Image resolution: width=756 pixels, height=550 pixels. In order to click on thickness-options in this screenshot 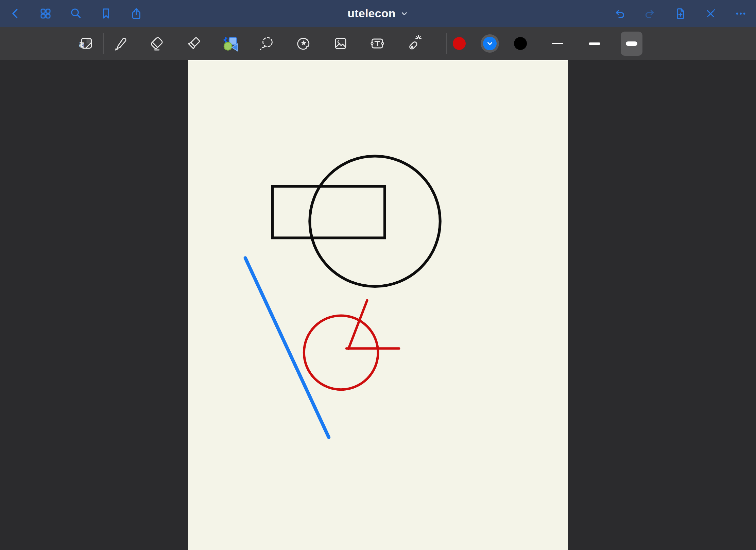, I will do `click(595, 43)`.